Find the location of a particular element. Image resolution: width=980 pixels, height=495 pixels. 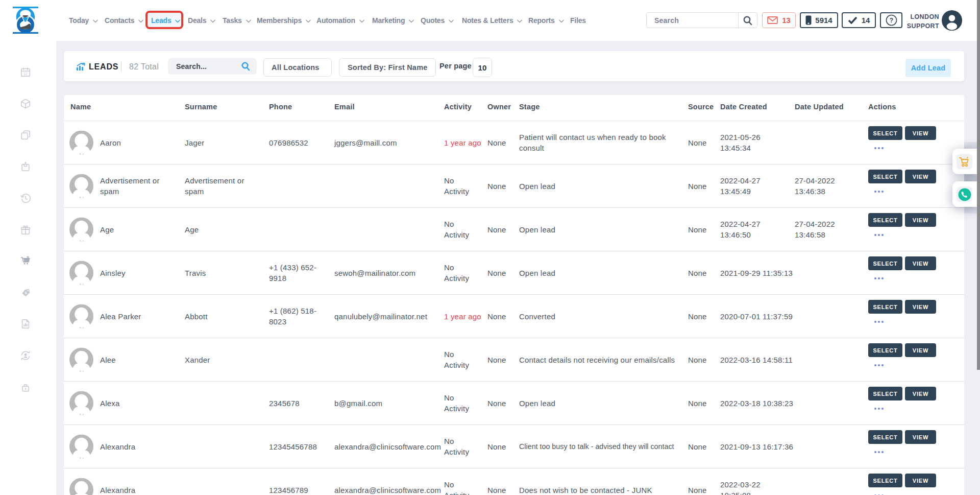

svg-text: 12 is located at coordinates (26, 74).